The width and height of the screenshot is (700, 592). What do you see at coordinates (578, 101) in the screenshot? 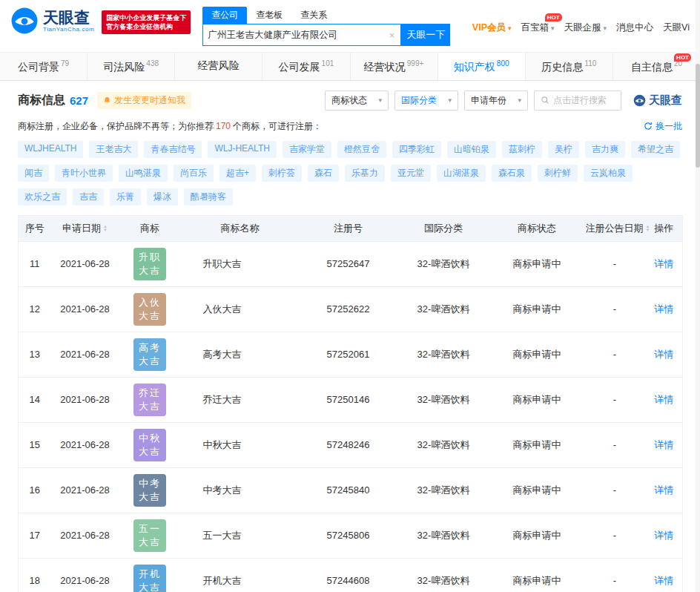
I see `table-search-box: 点击进行搜索` at bounding box center [578, 101].